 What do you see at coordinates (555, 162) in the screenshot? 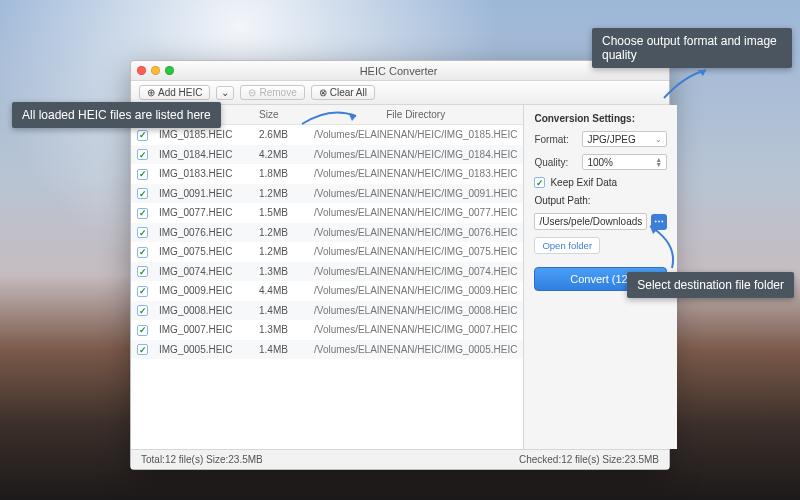
I see `quality-label: Quality:` at bounding box center [555, 162].